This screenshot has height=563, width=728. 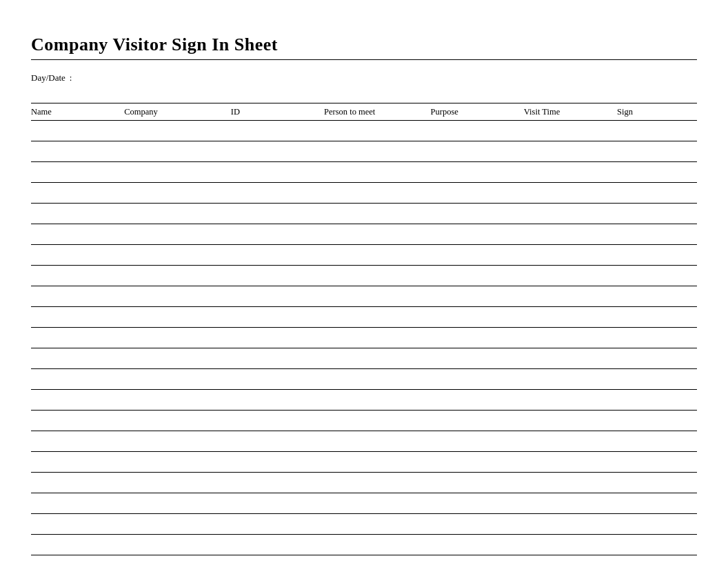 I want to click on table-header: NameCompanyIDPerson to meetPurposeVisit …, so click(x=364, y=112).